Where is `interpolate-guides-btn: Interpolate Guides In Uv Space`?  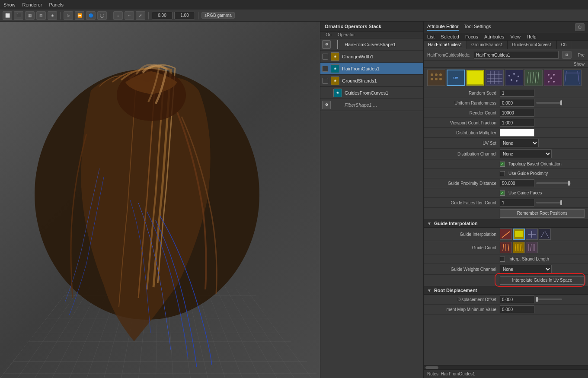
interpolate-guides-btn: Interpolate Guides In Uv Space is located at coordinates (542, 280).